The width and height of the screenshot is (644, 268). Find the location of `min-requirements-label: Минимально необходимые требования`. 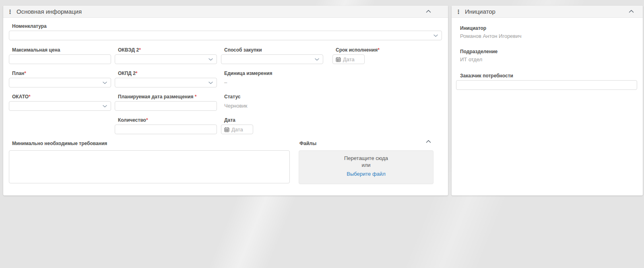

min-requirements-label: Минимально необходимые требования is located at coordinates (149, 143).